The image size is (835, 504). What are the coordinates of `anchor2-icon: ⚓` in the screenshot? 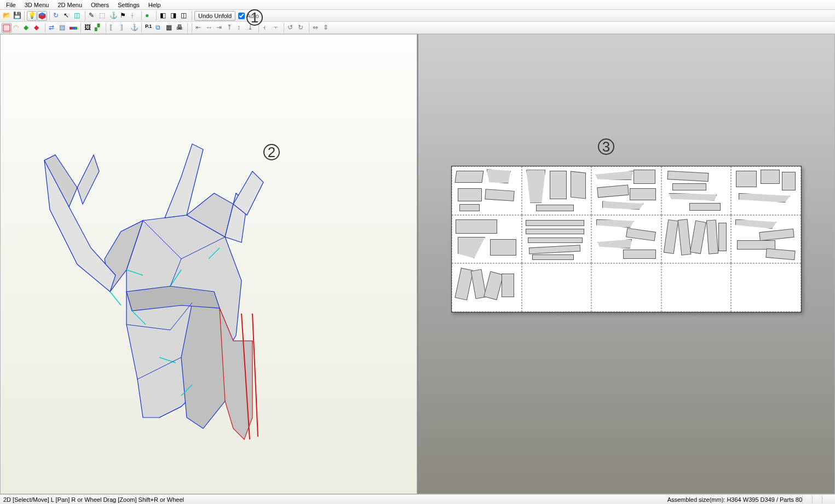 It's located at (134, 28).